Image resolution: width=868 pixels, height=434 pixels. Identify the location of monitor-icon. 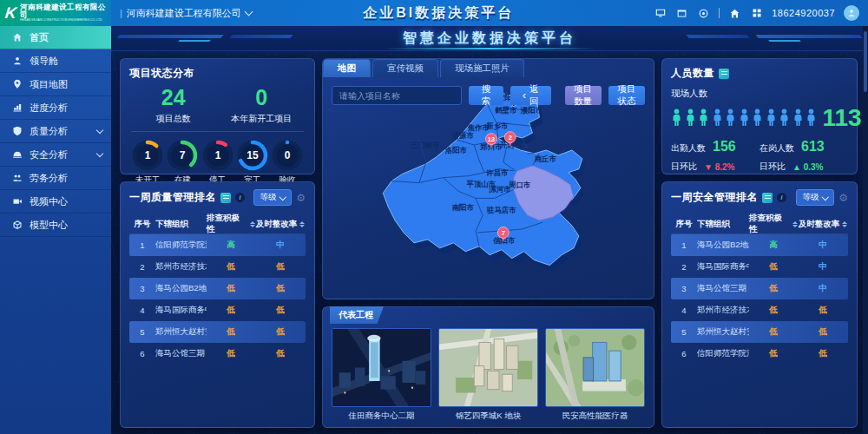
(660, 14).